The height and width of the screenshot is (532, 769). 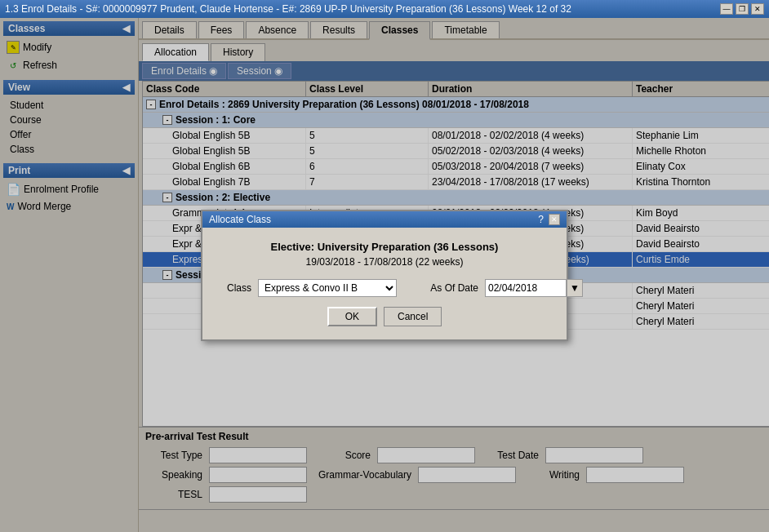 What do you see at coordinates (384, 288) in the screenshot?
I see `modal-class-row: Class Express & Convo II B As Of Date ▼` at bounding box center [384, 288].